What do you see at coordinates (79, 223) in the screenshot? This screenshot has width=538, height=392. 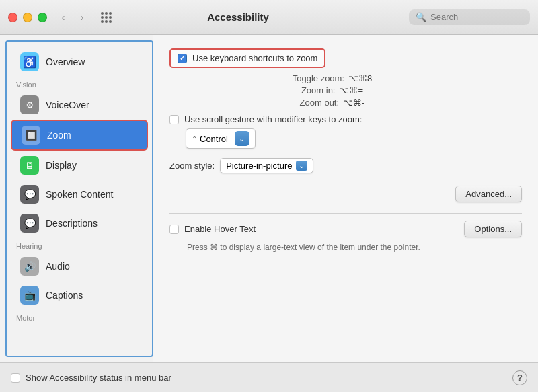 I see `sidebar-item-descriptions: 💬 Descriptions` at bounding box center [79, 223].